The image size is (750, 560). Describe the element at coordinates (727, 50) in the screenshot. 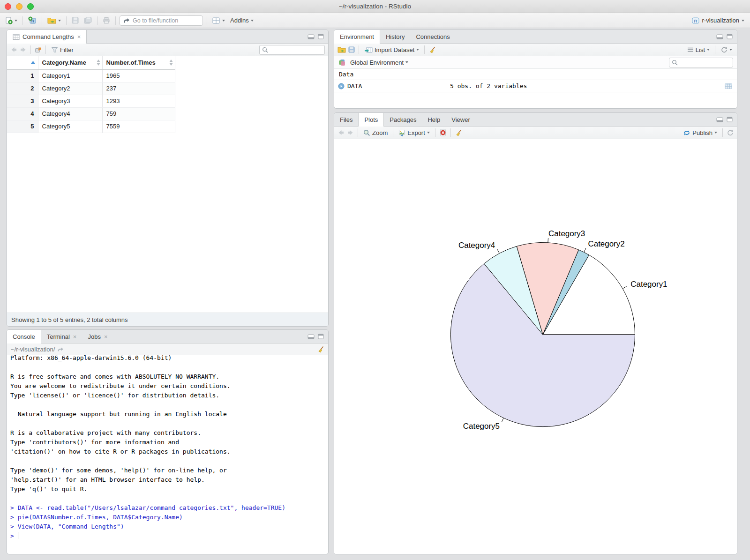

I see `refresh-environment-button` at that location.